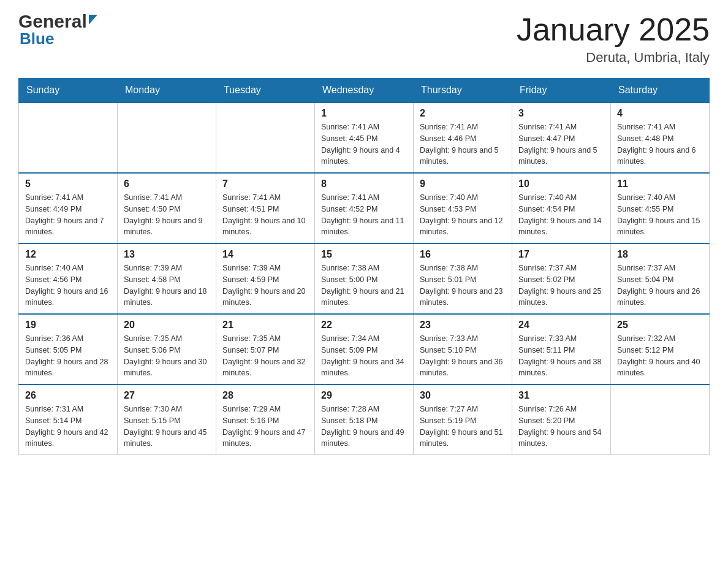 Image resolution: width=728 pixels, height=563 pixels. I want to click on weekday-header-wednesday: Wednesday, so click(364, 91).